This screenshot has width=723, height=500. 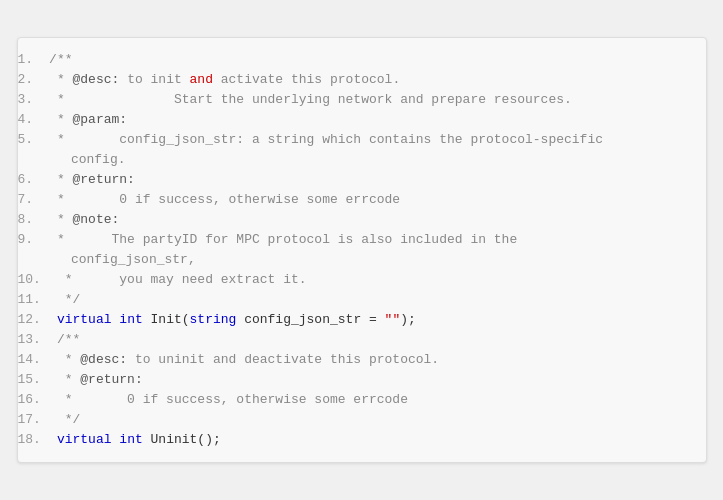 What do you see at coordinates (371, 120) in the screenshot?
I see `line-content-4: * @param:` at bounding box center [371, 120].